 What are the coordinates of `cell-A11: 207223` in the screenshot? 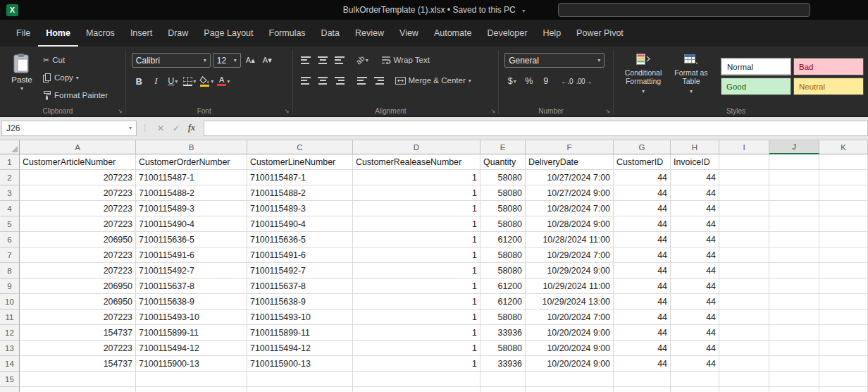 It's located at (78, 317).